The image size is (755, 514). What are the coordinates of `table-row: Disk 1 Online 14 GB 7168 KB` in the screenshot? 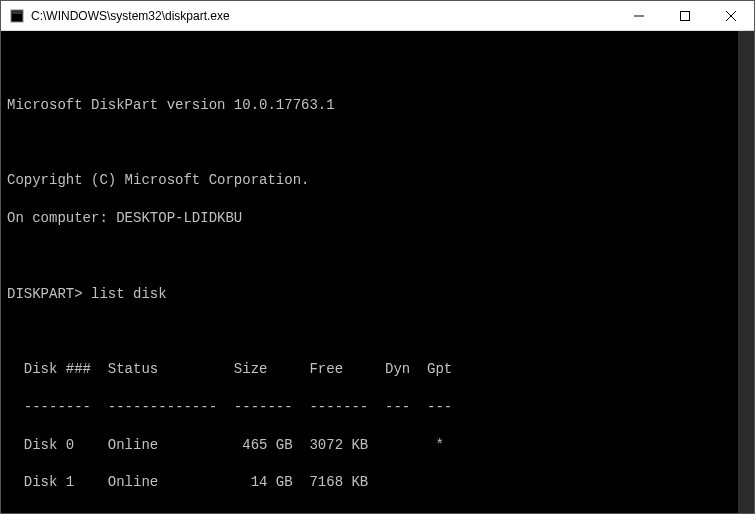 It's located at (378, 482).